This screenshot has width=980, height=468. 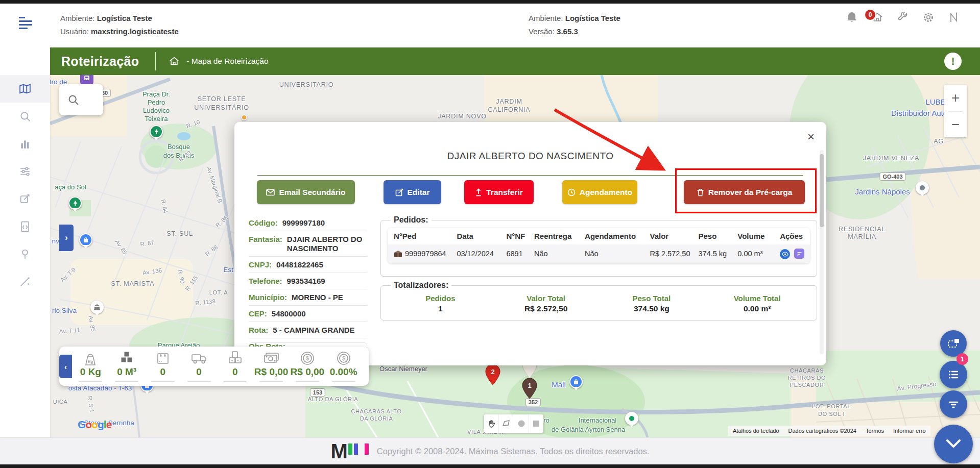 What do you see at coordinates (490, 2) in the screenshot?
I see `window-top-bar` at bounding box center [490, 2].